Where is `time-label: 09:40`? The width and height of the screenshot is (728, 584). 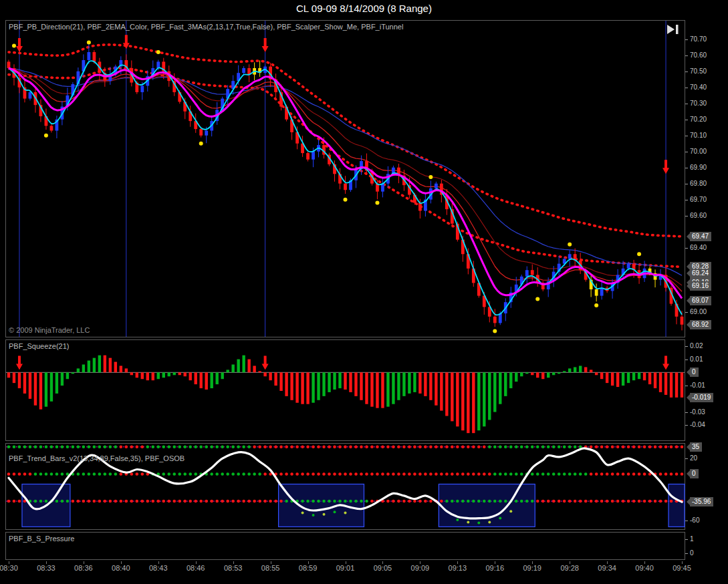
time-label: 09:40 is located at coordinates (644, 568).